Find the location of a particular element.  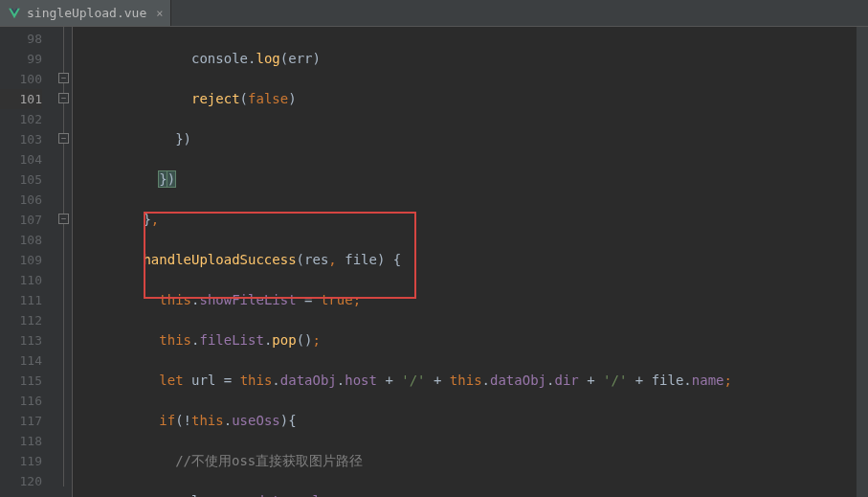

line-number: 113 is located at coordinates (21, 341).